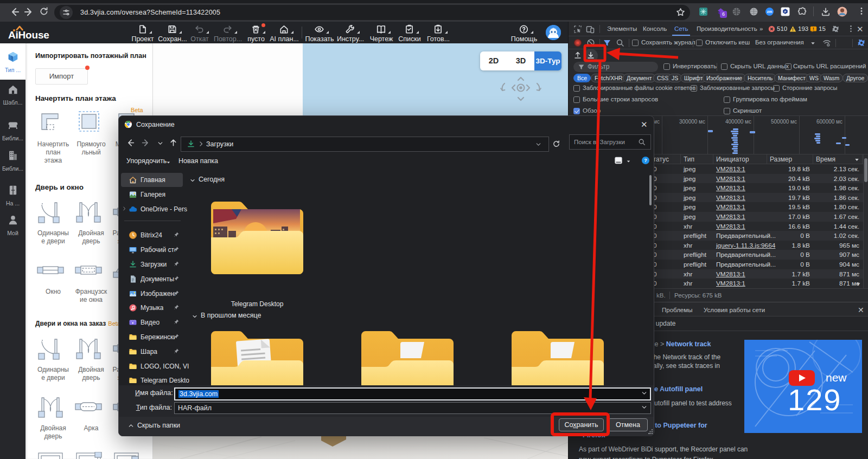 The image size is (868, 459). I want to click on filter-chip-Манифест: Манифест, so click(792, 78).